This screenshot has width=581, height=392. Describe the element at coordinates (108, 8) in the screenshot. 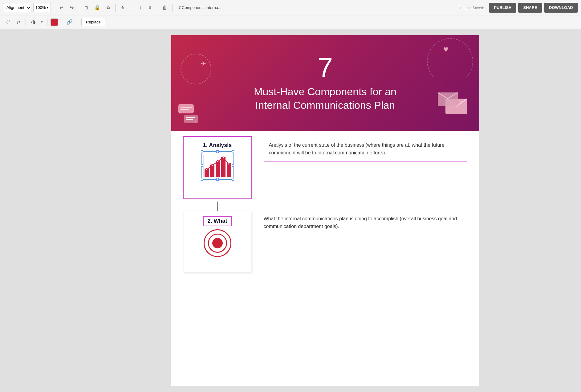

I see `copy-button: ⧉` at that location.